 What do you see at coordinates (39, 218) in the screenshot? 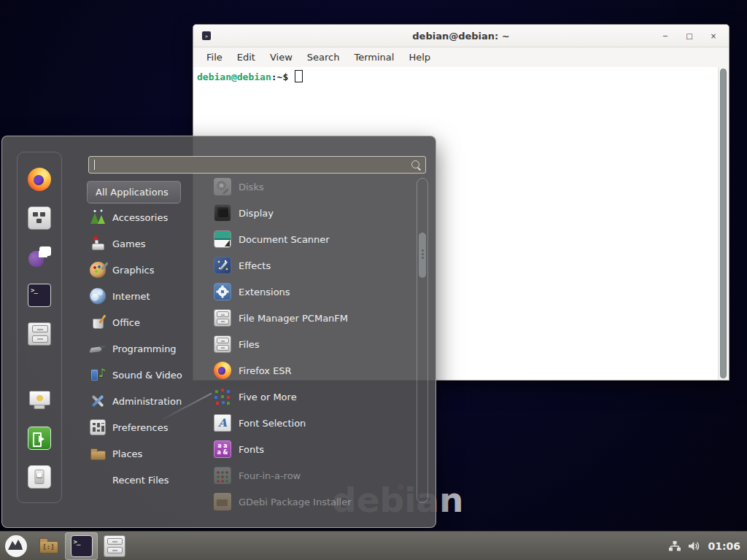
I see `software-icon` at bounding box center [39, 218].